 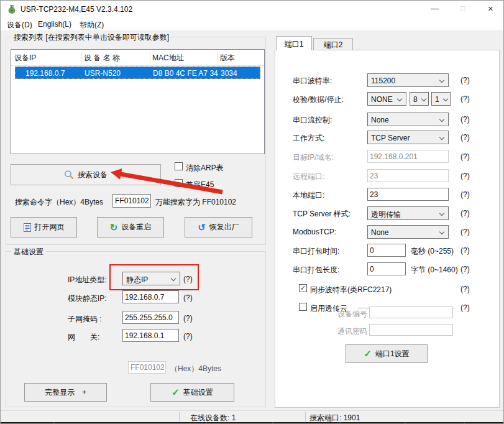 I want to click on status-divider, so click(x=306, y=417).